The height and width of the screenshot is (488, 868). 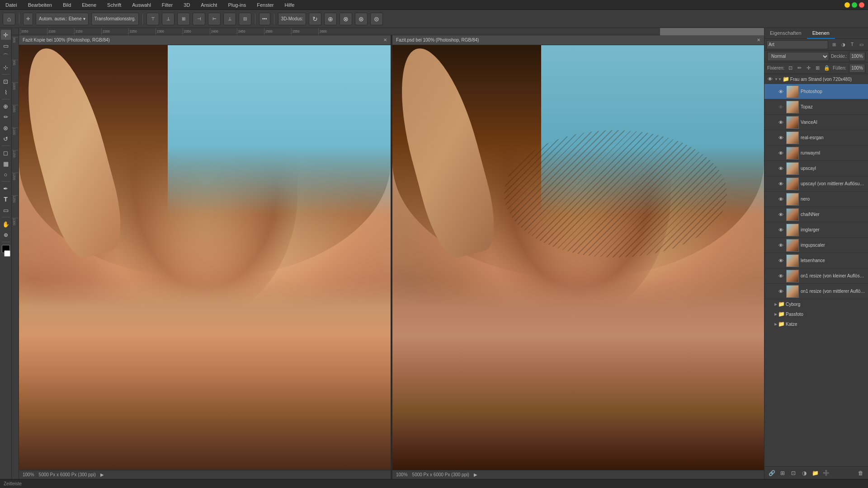 I want to click on layer-vis-chainner: 👁, so click(x=781, y=215).